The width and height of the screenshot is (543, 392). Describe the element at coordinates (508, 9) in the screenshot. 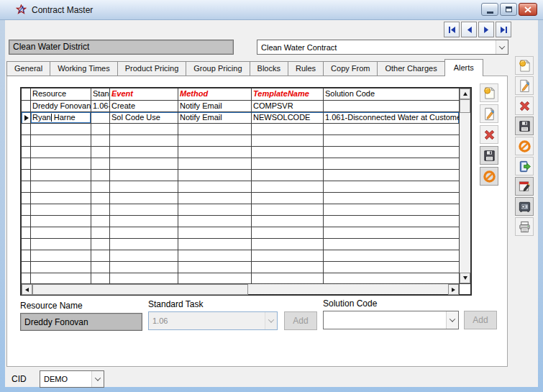

I see `maximize-button` at that location.